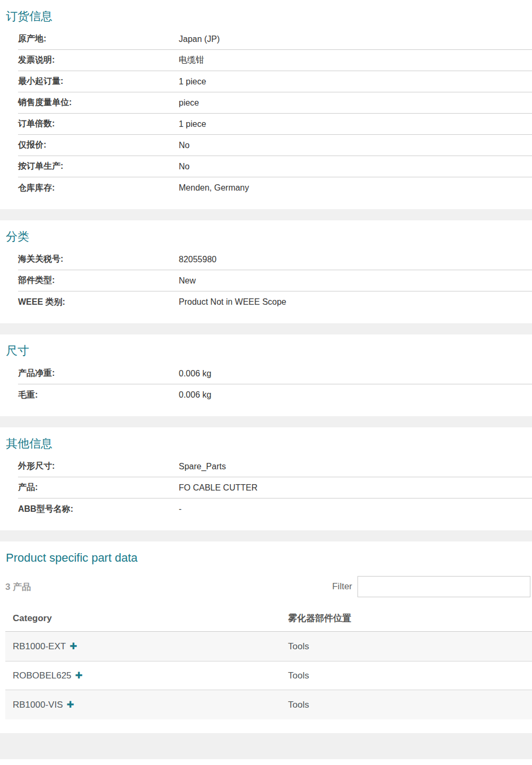 This screenshot has width=532, height=765. Describe the element at coordinates (275, 493) in the screenshot. I see `other-info-rows: 外形尺寸: Spare_Parts 产品: FO CABLE CUTTER AB…` at that location.